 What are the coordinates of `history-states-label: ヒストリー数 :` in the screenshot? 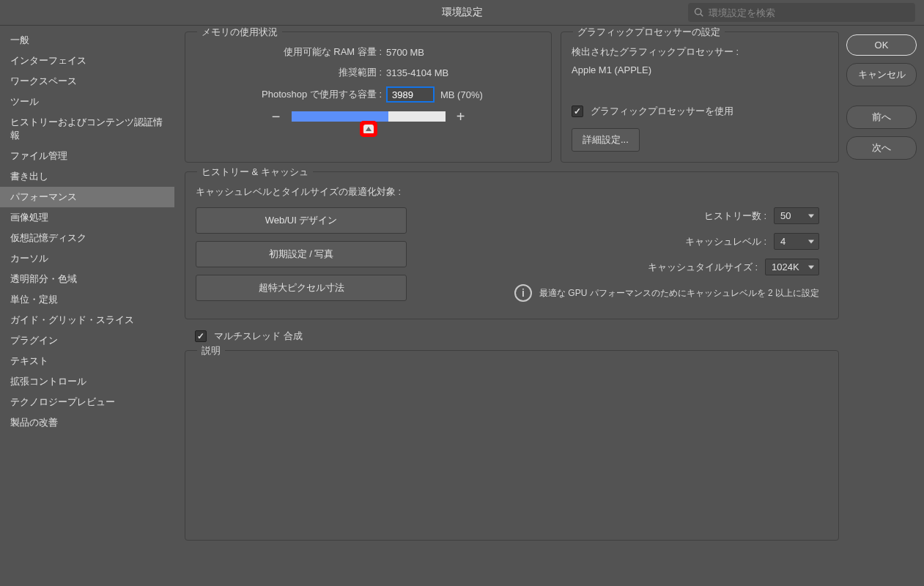 It's located at (736, 216).